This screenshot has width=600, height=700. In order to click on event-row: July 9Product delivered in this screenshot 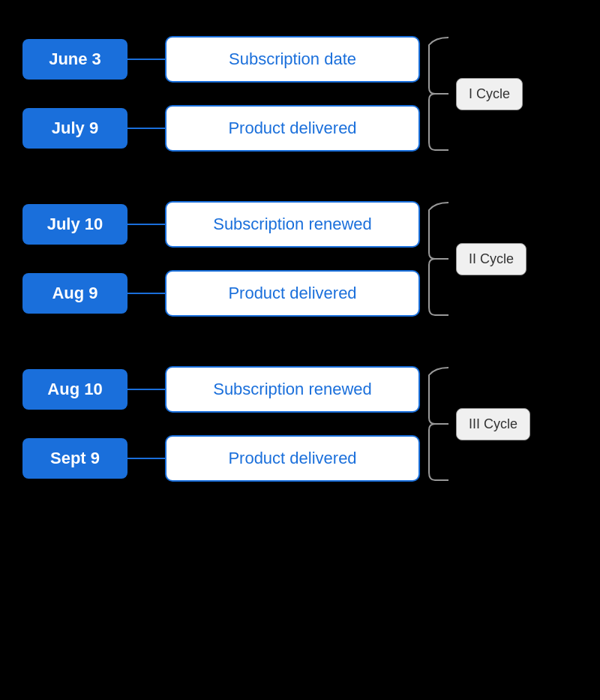, I will do `click(221, 128)`.